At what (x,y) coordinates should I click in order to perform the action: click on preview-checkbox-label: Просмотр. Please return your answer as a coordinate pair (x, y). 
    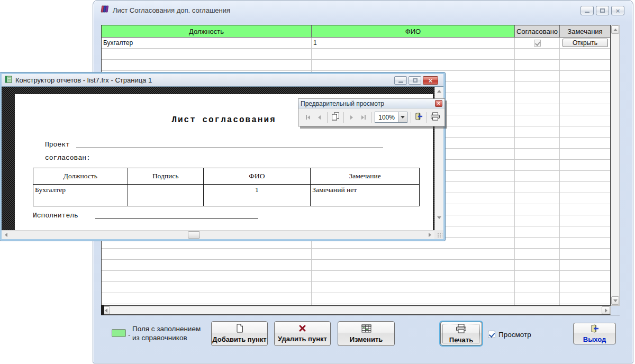
    Looking at the image, I should click on (515, 334).